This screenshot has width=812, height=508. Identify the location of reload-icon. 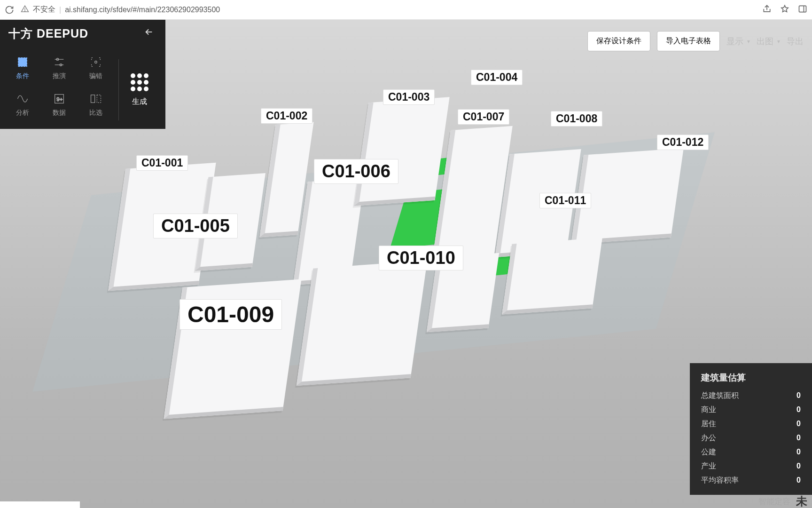
(9, 10).